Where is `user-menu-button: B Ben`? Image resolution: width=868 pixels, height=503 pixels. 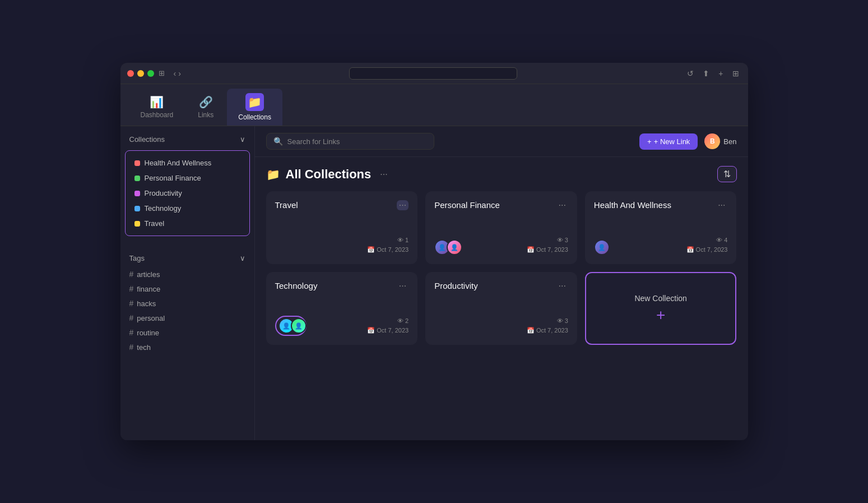 user-menu-button: B Ben is located at coordinates (721, 141).